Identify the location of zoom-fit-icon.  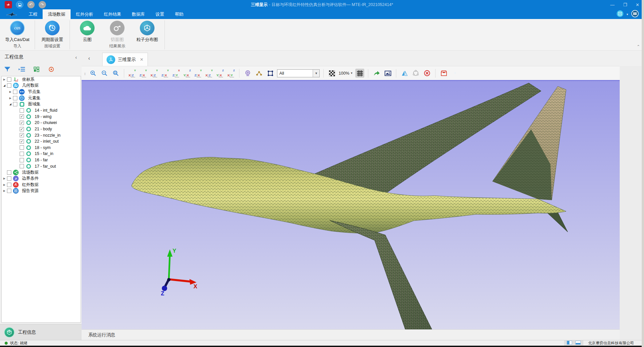
(116, 73).